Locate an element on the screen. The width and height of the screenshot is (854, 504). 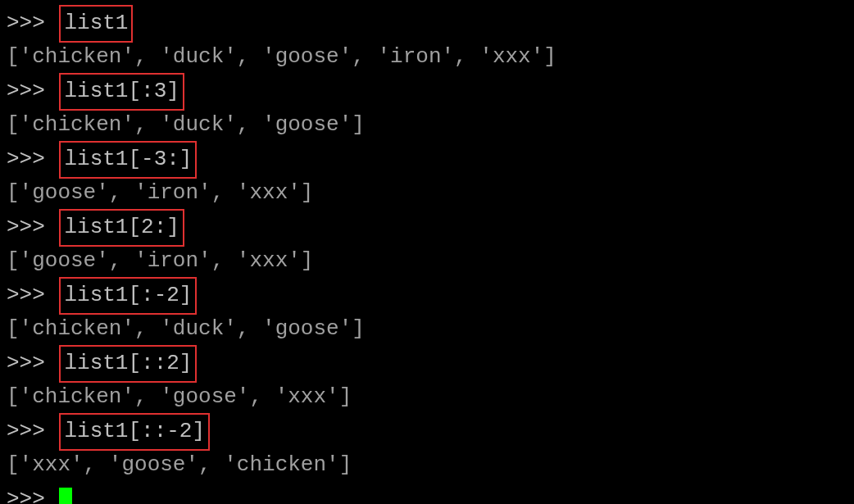
input-line: >>> list1[2:] is located at coordinates (427, 228).